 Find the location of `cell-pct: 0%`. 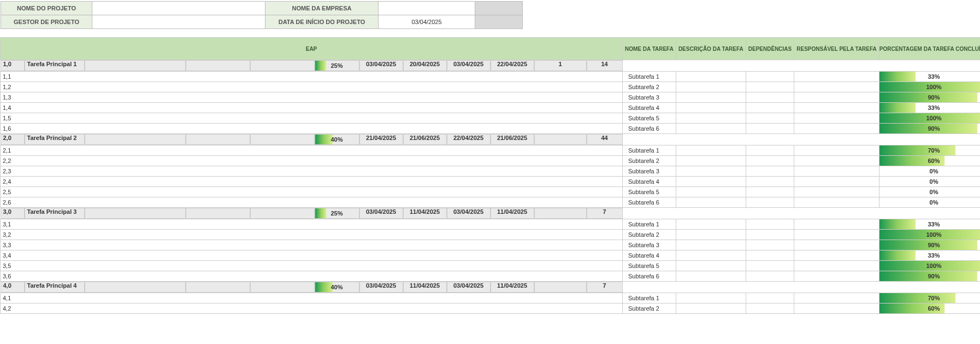

cell-pct: 0% is located at coordinates (930, 202).